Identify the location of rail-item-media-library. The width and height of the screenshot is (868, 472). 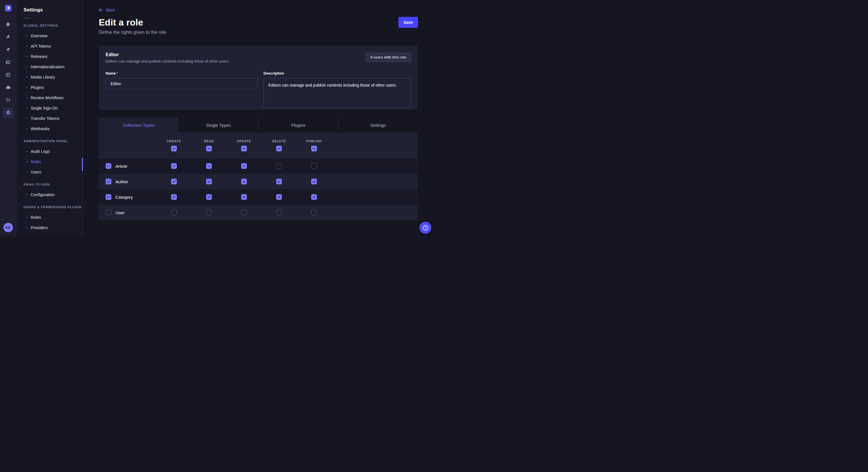
(8, 63).